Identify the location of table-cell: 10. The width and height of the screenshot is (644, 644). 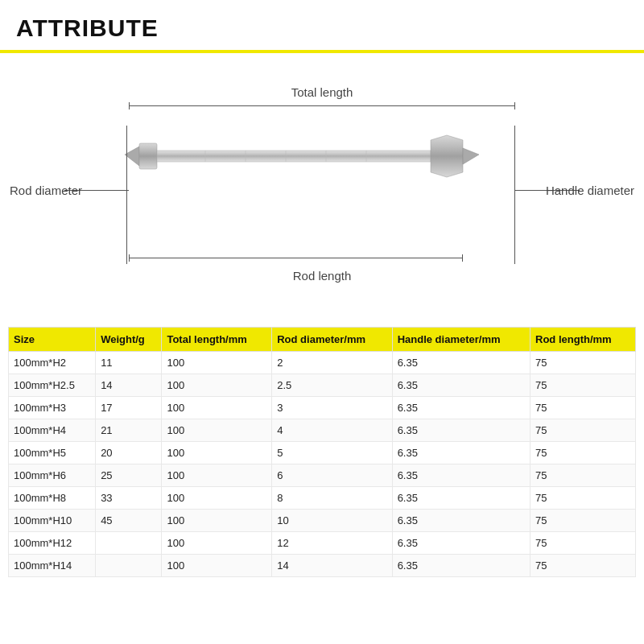
(332, 521).